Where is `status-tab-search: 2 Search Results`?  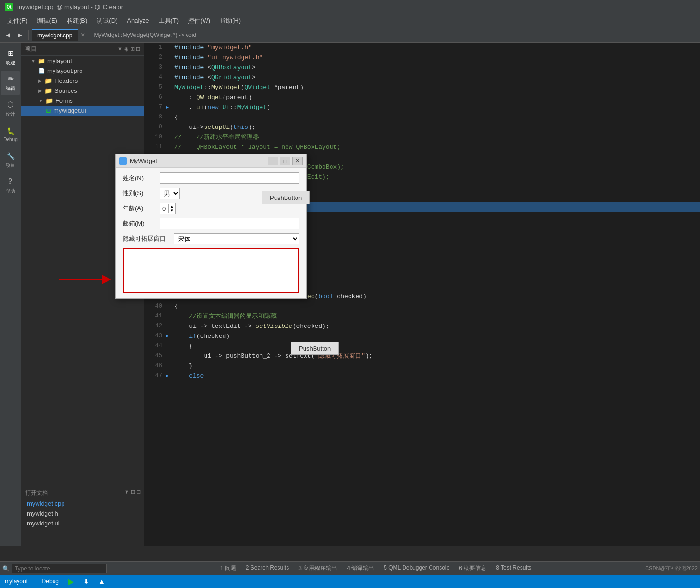
status-tab-search: 2 Search Results is located at coordinates (267, 569).